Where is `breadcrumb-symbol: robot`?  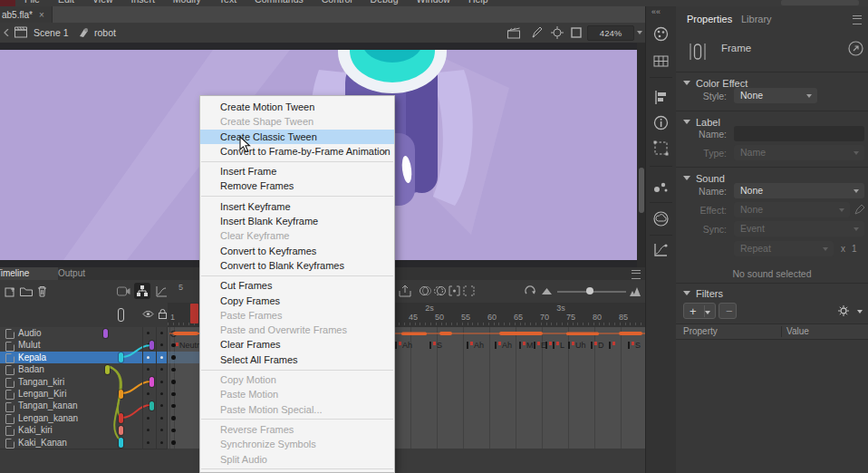 breadcrumb-symbol: robot is located at coordinates (105, 33).